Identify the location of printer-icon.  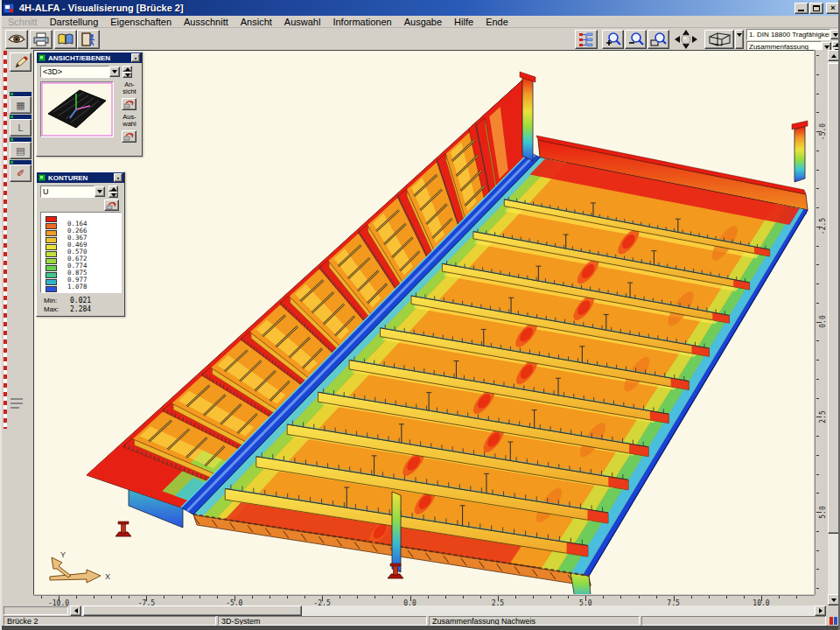
(41, 39).